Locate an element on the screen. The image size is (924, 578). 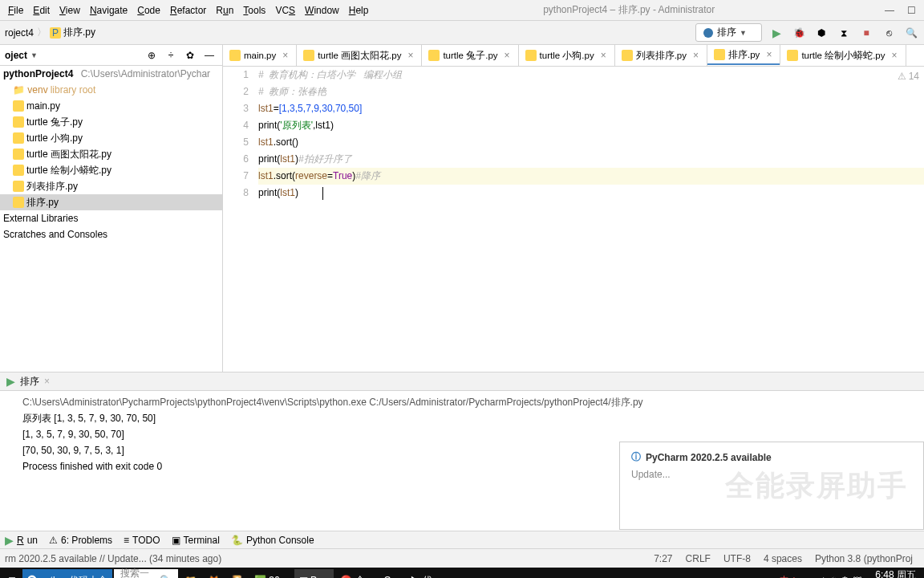
run-button: ▶ is located at coordinates (776, 33).